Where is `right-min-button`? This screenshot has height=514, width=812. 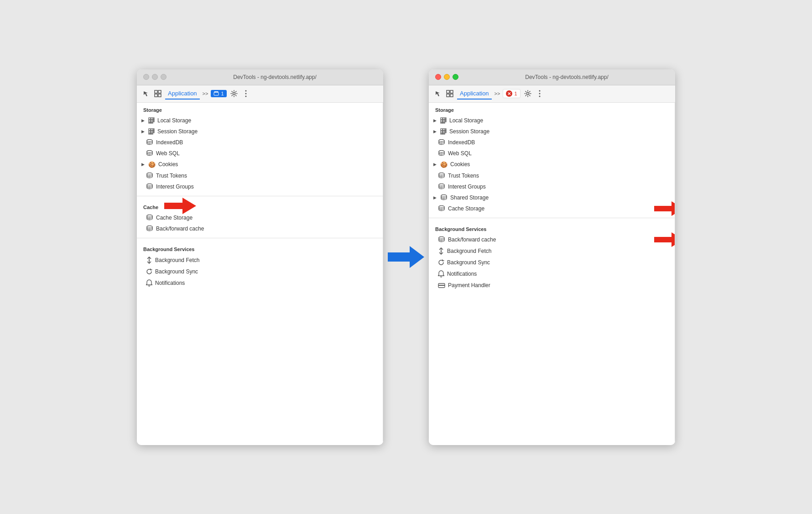 right-min-button is located at coordinates (447, 77).